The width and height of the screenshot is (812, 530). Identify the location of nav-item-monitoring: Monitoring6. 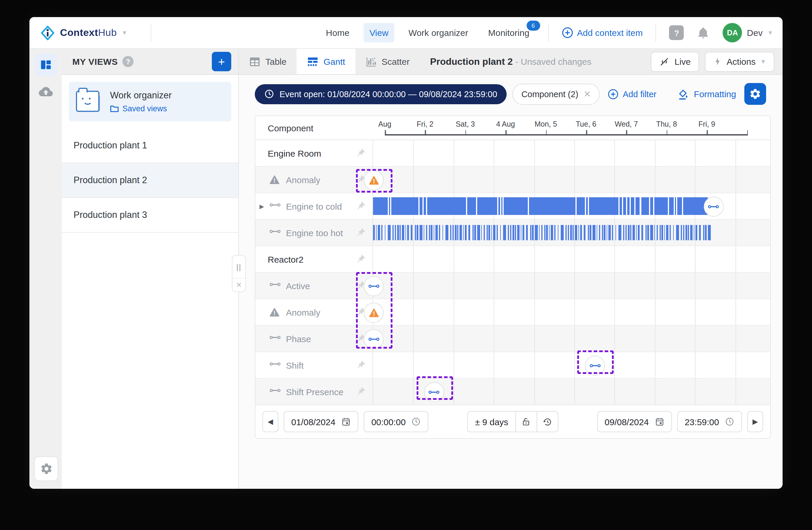
(509, 33).